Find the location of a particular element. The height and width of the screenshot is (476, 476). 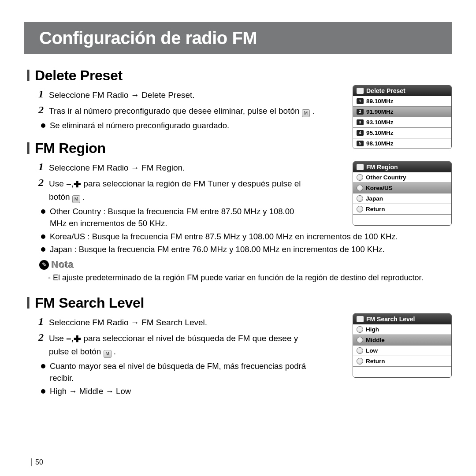

note-heading: ✎ Nota is located at coordinates (245, 265).